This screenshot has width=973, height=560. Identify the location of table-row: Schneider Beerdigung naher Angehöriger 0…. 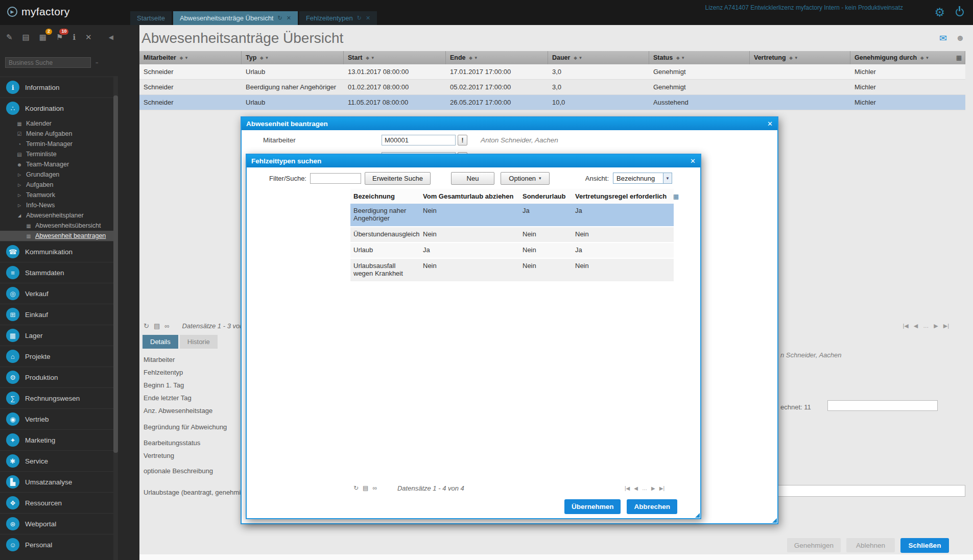
(553, 87).